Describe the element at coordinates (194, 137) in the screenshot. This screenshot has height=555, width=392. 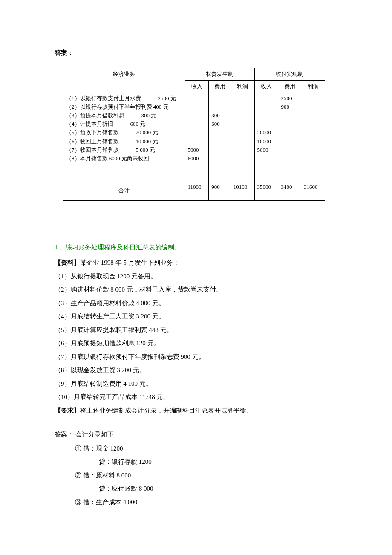
I see `table-data-row: （1）以银行存款支付上月水费2500 元（2）以银行存款预付下半年报刊费 400…` at that location.